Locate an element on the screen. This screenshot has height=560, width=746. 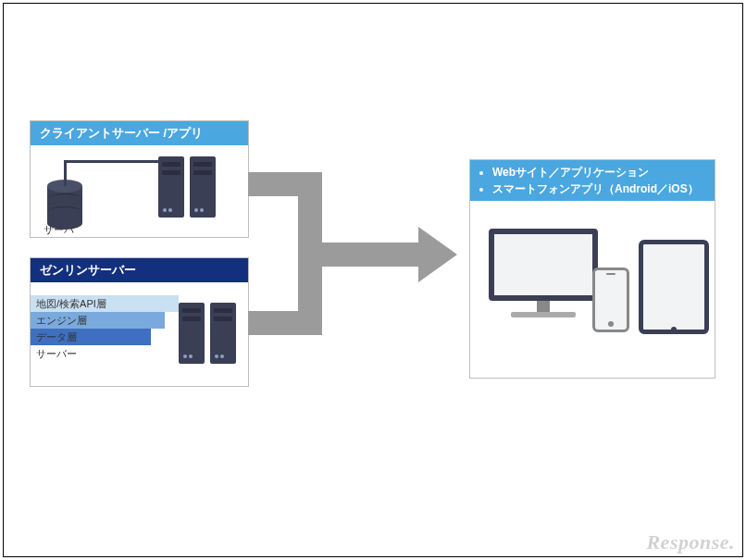
zenrin-server-panel-title: ゼンリンサーバー is located at coordinates (139, 270).